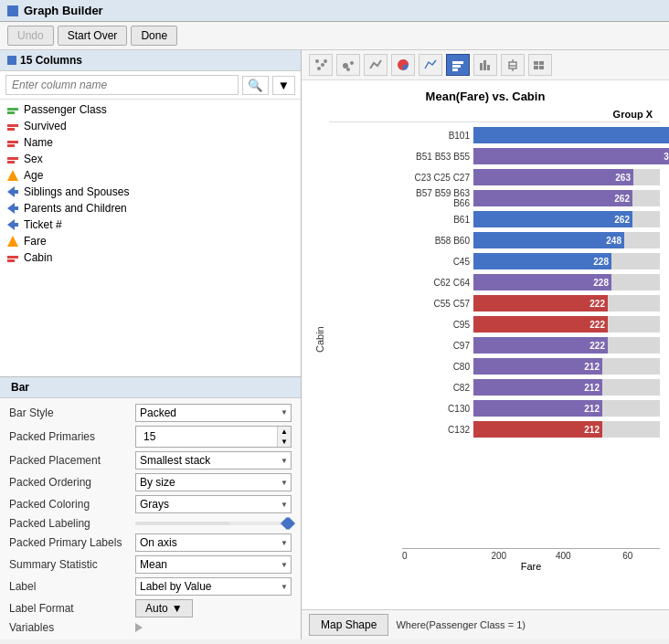  Describe the element at coordinates (403, 65) in the screenshot. I see `chart-type-pie` at that location.